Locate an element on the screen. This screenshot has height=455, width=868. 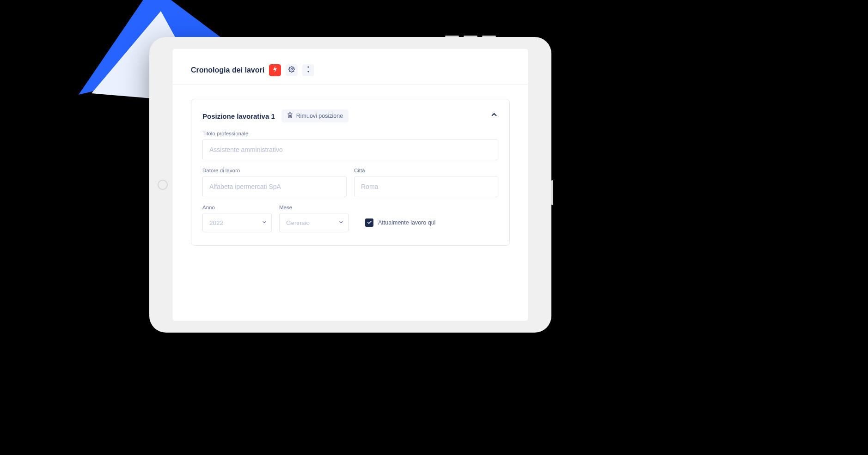
month-select: Gennaio is located at coordinates (314, 223).